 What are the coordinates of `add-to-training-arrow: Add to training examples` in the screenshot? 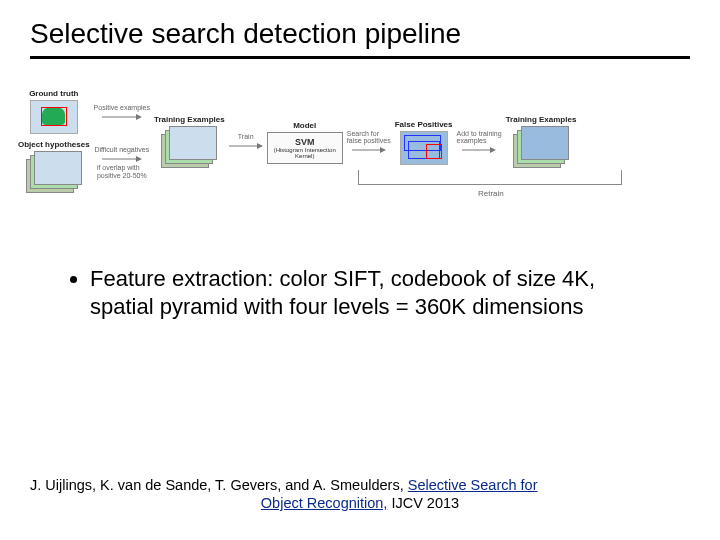 It's located at (480, 142).